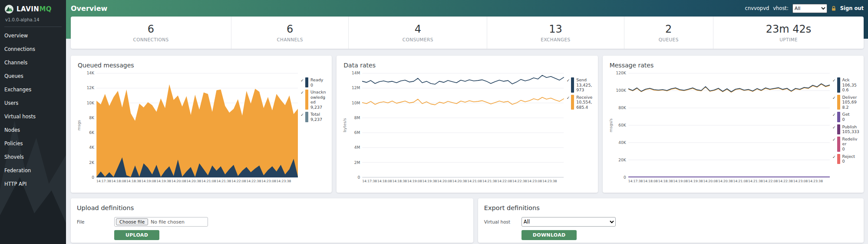 The image size is (868, 244). I want to click on legend-item-get: ✓Get0, so click(846, 117).